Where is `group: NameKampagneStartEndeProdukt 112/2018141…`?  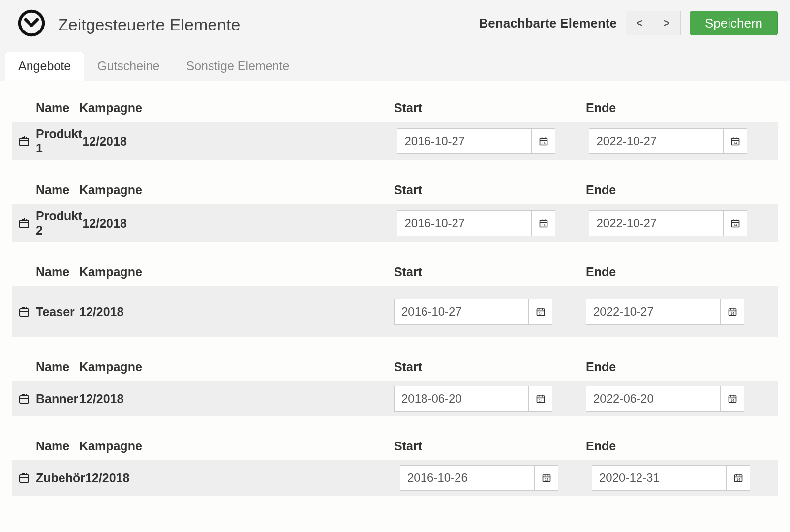
group: NameKampagneStartEndeProdukt 112/2018141… is located at coordinates (395, 128).